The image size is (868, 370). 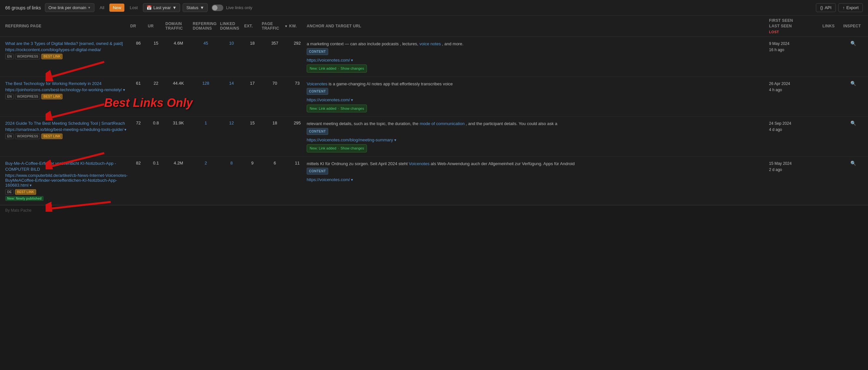 I want to click on th-page-traffic: Page traffic ▼, so click(x=275, y=26).